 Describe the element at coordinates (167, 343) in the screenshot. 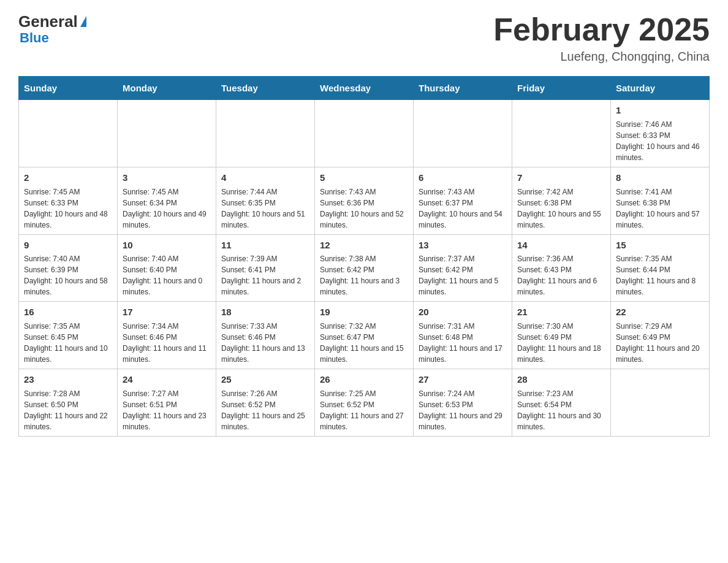

I see `day-info: Sunrise: 7:34 AM Sunset: 6:46 PM Dayligh…` at that location.